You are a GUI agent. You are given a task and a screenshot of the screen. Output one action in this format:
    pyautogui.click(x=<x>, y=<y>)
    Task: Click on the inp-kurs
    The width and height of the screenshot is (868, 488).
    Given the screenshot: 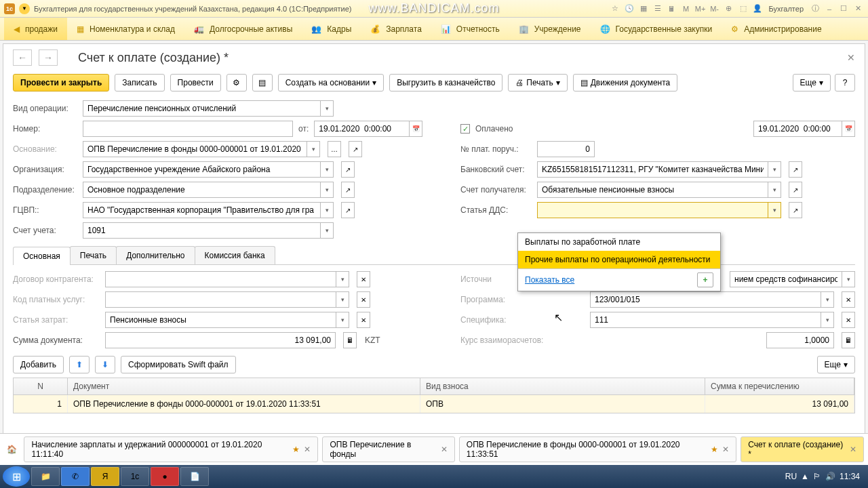 What is the action you would take?
    pyautogui.click(x=800, y=340)
    